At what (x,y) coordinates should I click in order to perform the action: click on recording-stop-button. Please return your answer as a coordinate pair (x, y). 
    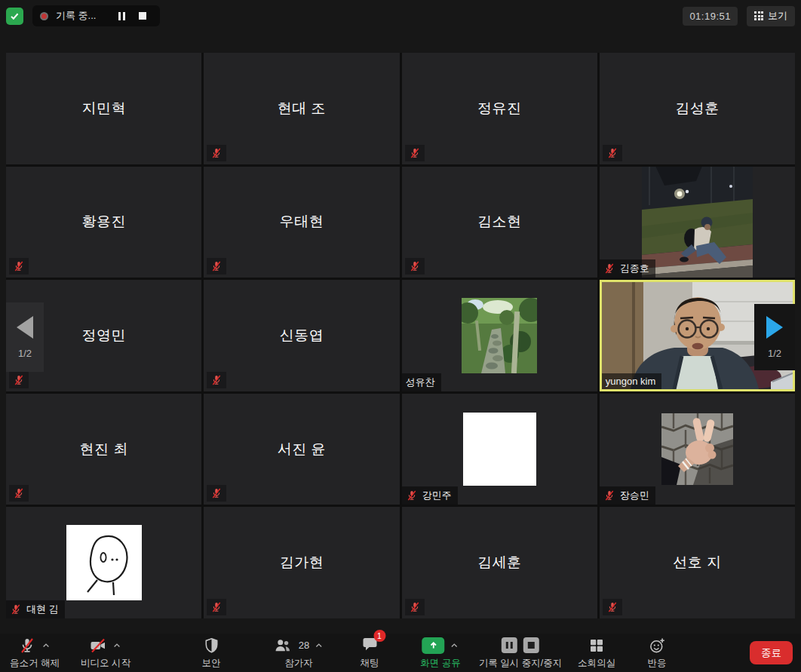
    Looking at the image, I should click on (143, 16).